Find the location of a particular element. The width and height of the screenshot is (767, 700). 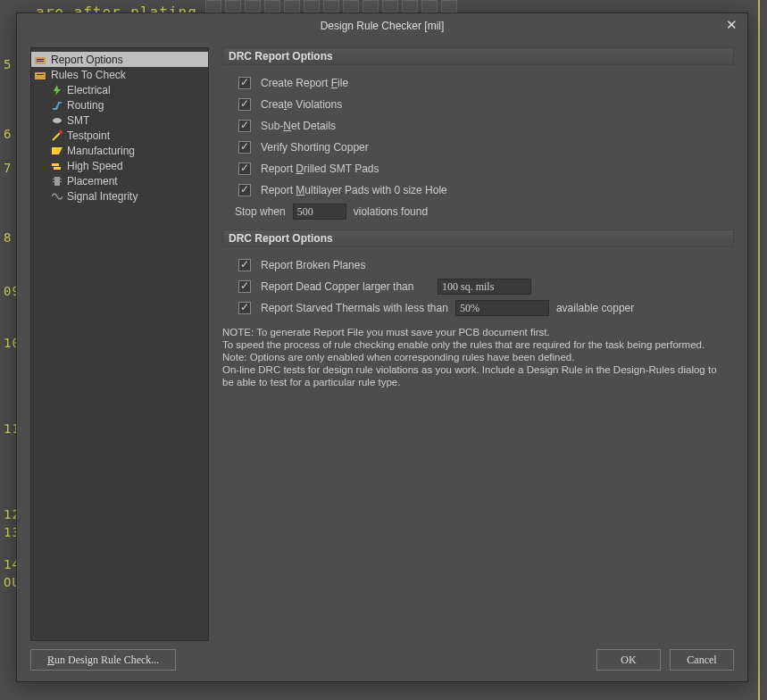

tree-item-rules-to-check: Rules To Check is located at coordinates (120, 75).